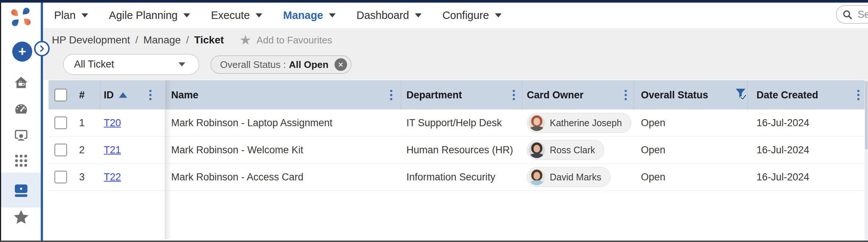 The image size is (868, 242). What do you see at coordinates (434, 1) in the screenshot?
I see `window-top-bar` at bounding box center [434, 1].